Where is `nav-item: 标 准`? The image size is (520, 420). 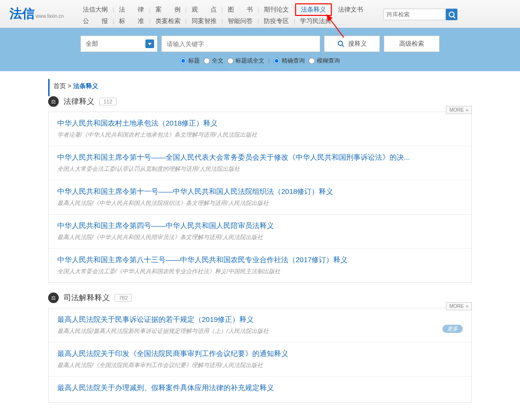 nav-item: 标 准 is located at coordinates (131, 21).